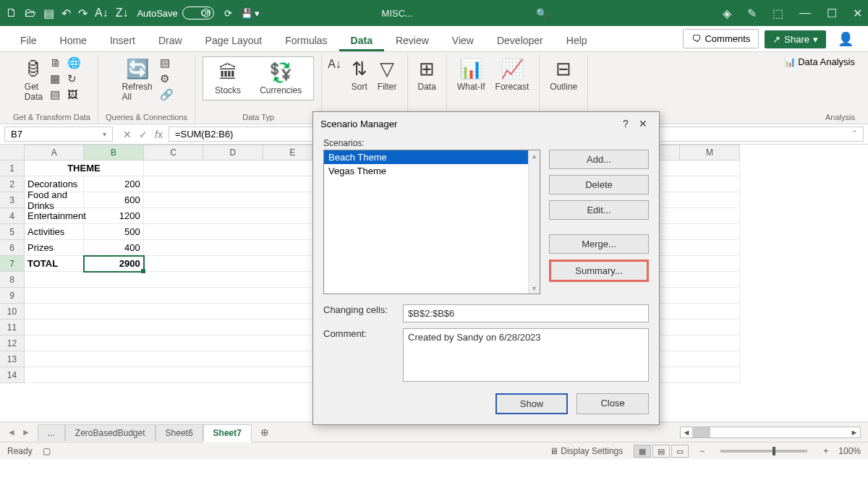 This screenshot has height=488, width=868. I want to click on get-data-button: 🛢Get Data, so click(33, 80).